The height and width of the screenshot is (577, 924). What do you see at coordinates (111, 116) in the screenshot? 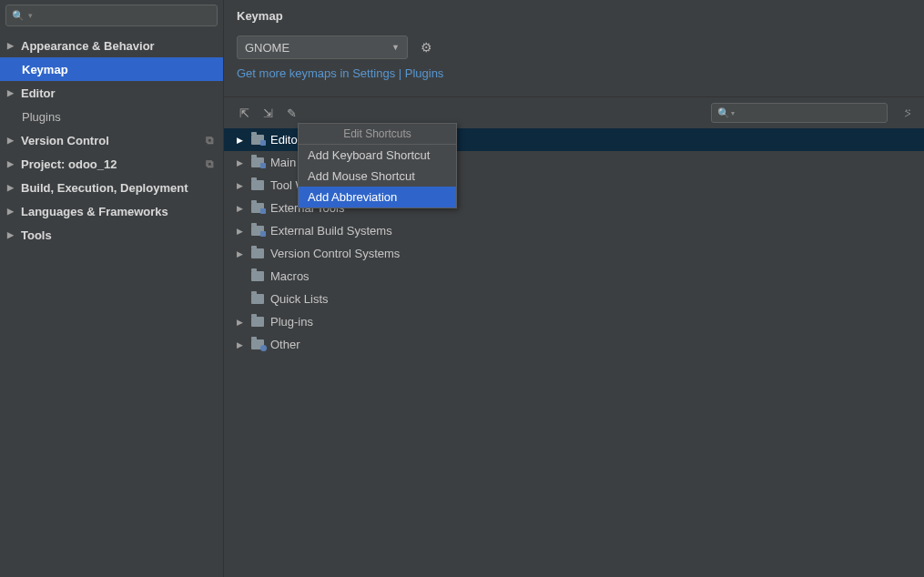
I see `nav-plugins: Plugins` at bounding box center [111, 116].